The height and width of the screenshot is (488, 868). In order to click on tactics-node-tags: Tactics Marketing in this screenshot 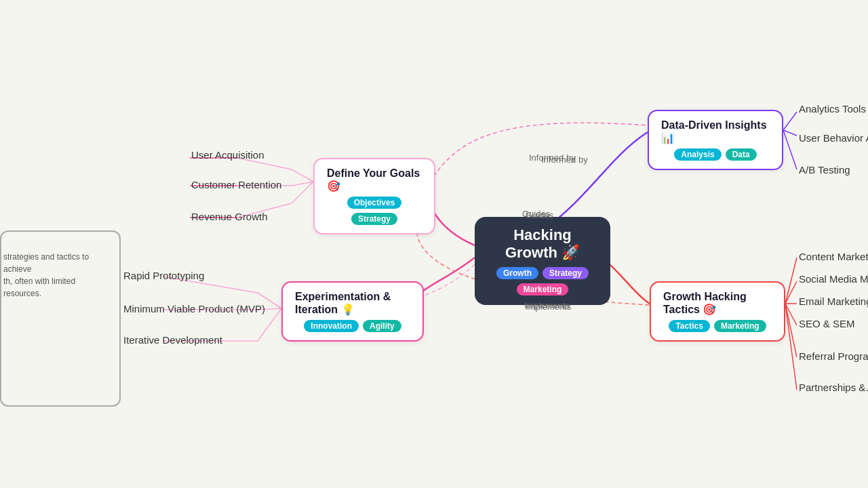, I will do `click(717, 326)`.